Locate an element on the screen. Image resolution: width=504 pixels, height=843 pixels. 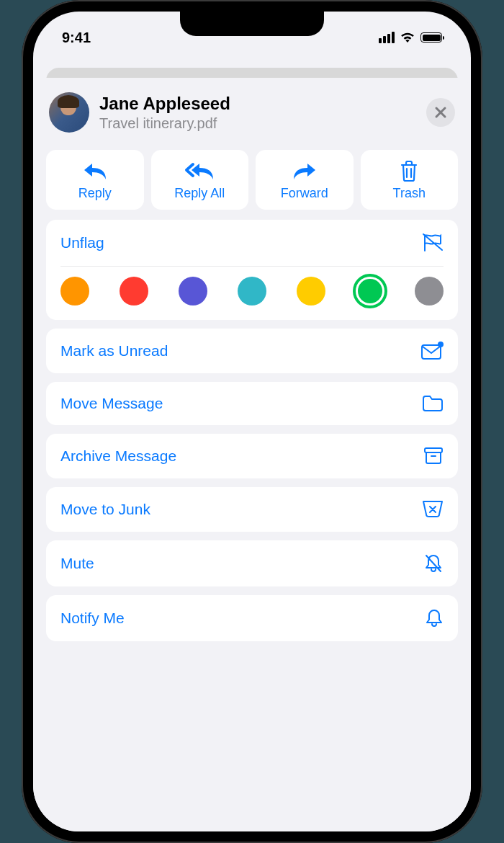
status-indicators is located at coordinates (410, 37).